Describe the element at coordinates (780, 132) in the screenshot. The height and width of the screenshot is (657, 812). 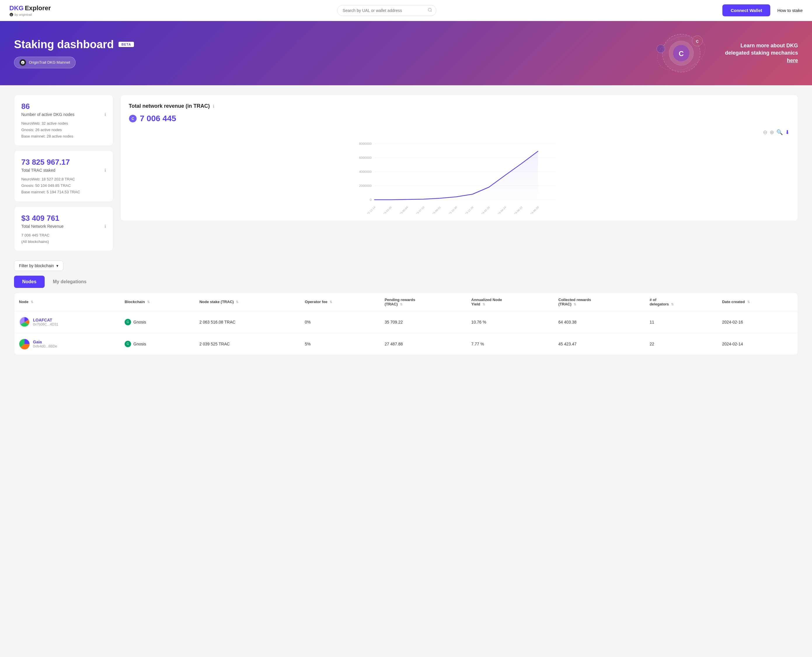
I see `chart-magnify-button: 🔍` at that location.